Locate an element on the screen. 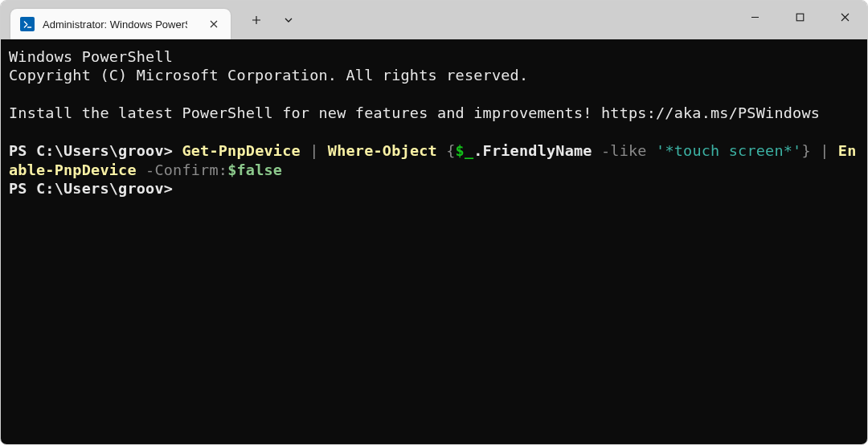  operator: -like is located at coordinates (624, 151).